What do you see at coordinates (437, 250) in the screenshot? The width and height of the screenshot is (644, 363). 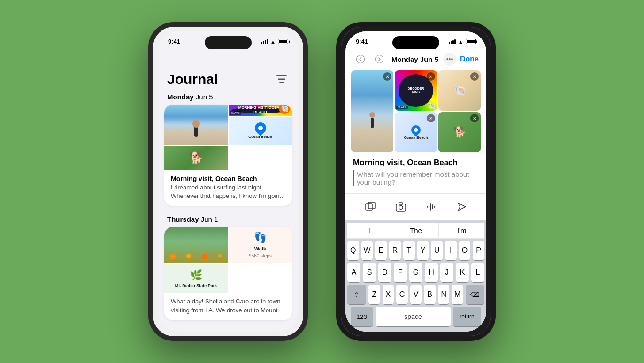 I see `key-u: U` at bounding box center [437, 250].